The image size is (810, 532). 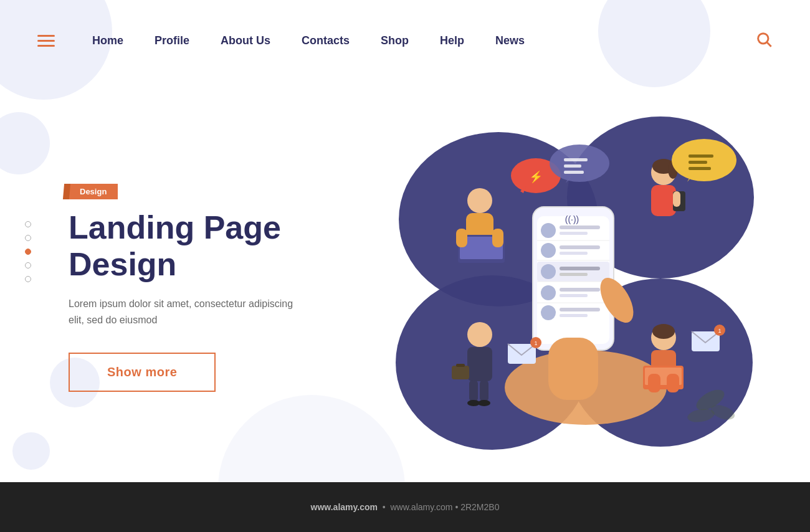 What do you see at coordinates (424, 41) in the screenshot?
I see `main-nav: Home Profile About Us Contacts Shop Help…` at bounding box center [424, 41].